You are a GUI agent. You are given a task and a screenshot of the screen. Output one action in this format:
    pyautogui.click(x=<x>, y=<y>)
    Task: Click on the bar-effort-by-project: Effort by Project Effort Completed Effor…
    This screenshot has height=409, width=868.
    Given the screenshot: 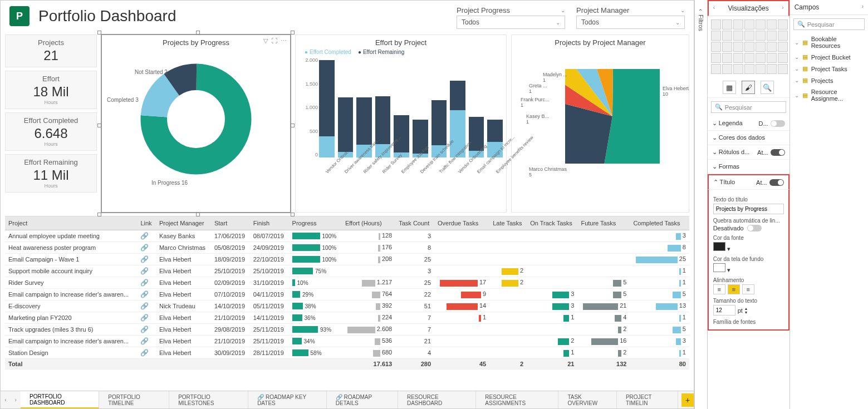 What is the action you would take?
    pyautogui.click(x=401, y=124)
    